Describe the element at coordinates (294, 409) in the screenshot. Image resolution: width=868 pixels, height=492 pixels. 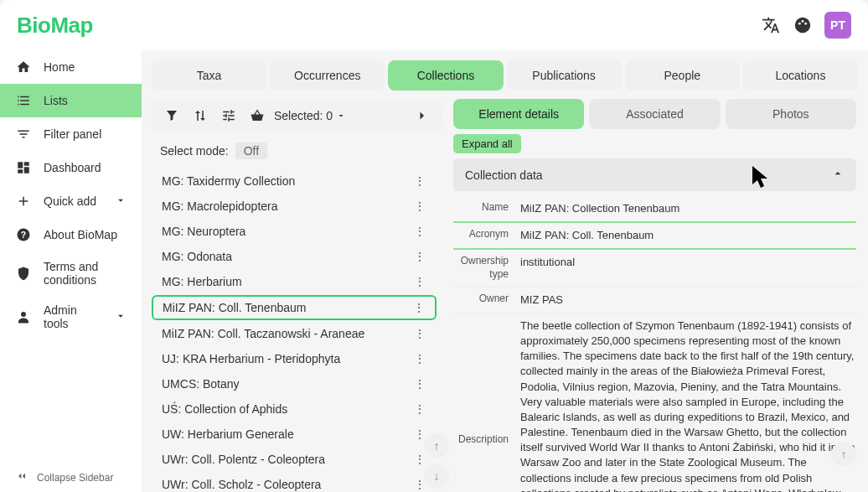
I see `list-item: UŚ: Collection of Aphids⋮` at that location.